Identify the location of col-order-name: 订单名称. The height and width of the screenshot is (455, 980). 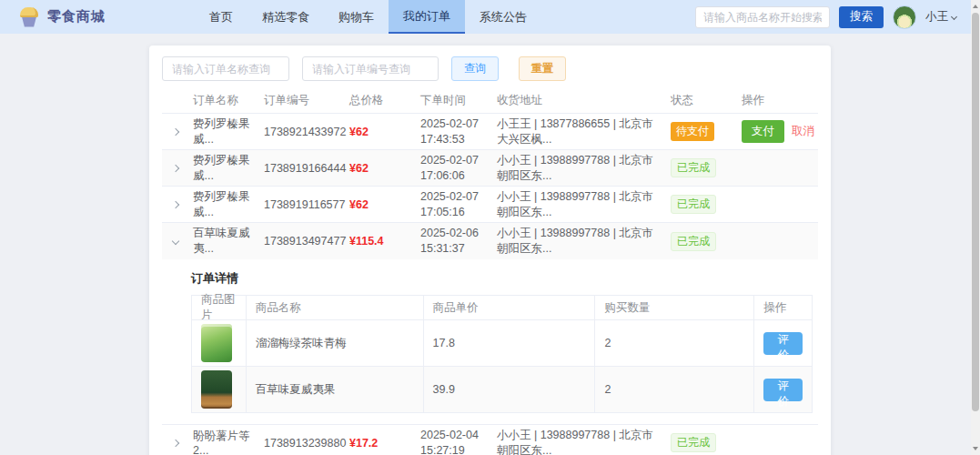
(225, 100).